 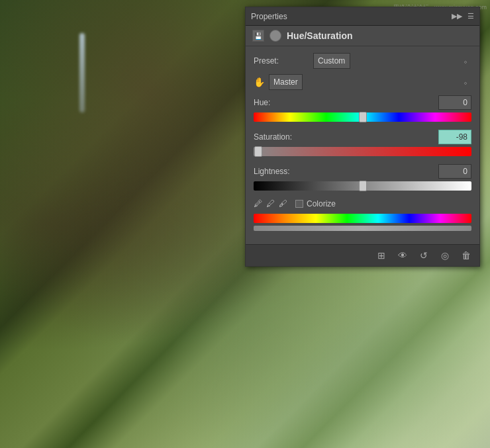 I want to click on save-icon: 💾, so click(x=258, y=36).